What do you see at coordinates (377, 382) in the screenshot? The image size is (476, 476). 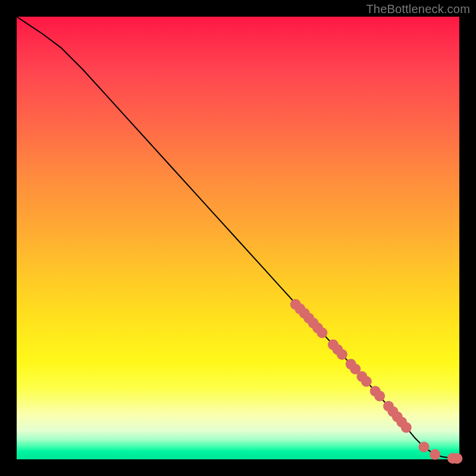 I see `curve-markers` at bounding box center [377, 382].